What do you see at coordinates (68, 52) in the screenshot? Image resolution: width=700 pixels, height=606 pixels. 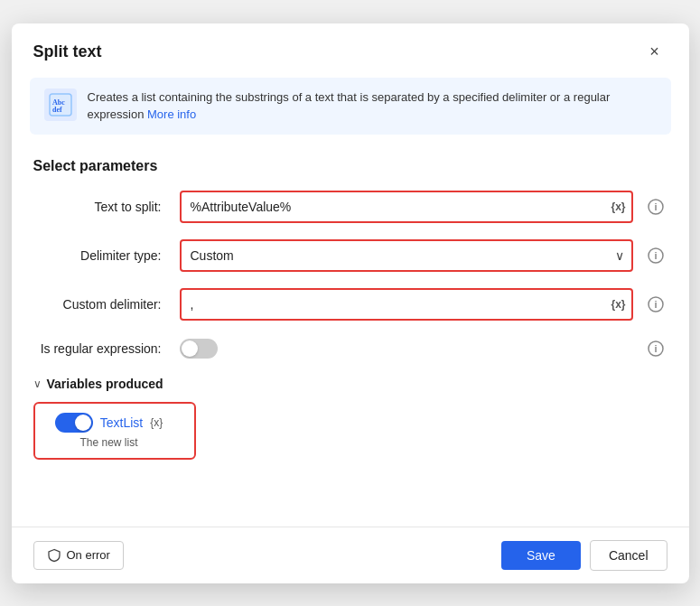 I see `dialog-title: Split text` at bounding box center [68, 52].